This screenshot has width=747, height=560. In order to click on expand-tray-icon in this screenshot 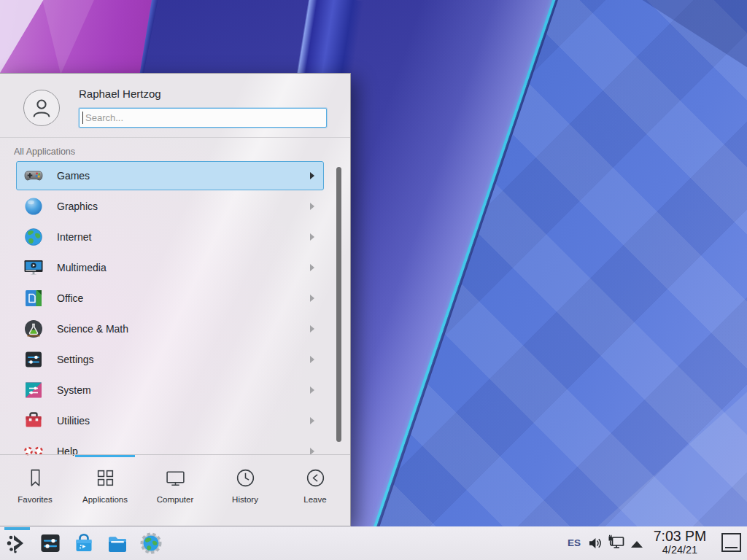, I will do `click(637, 544)`.